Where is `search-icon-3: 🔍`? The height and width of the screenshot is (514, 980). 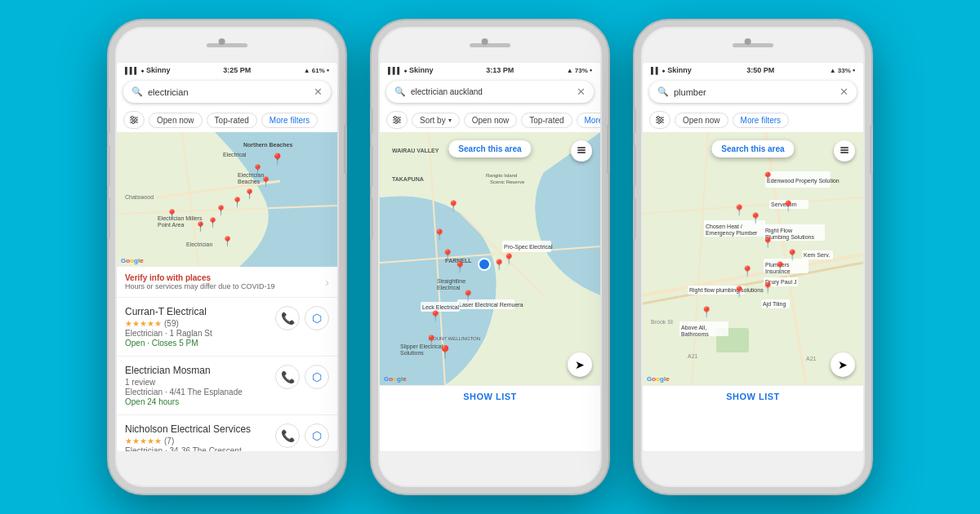
search-icon-3: 🔍 is located at coordinates (663, 91).